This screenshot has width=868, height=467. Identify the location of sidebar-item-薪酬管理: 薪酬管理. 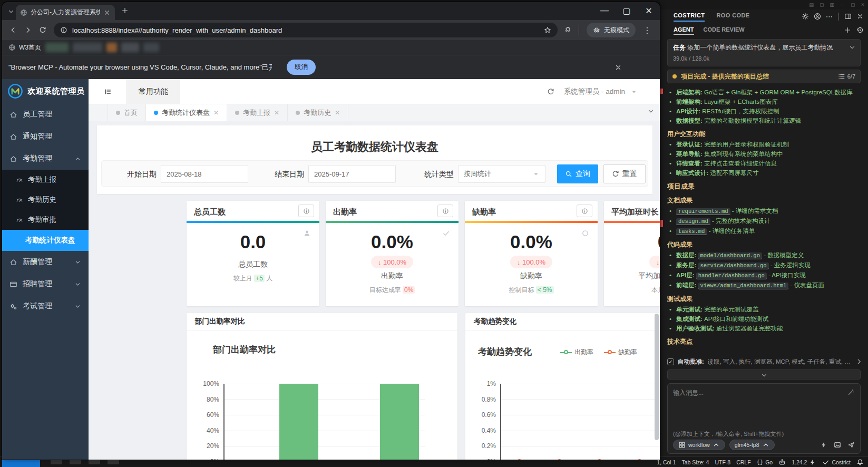
(45, 262).